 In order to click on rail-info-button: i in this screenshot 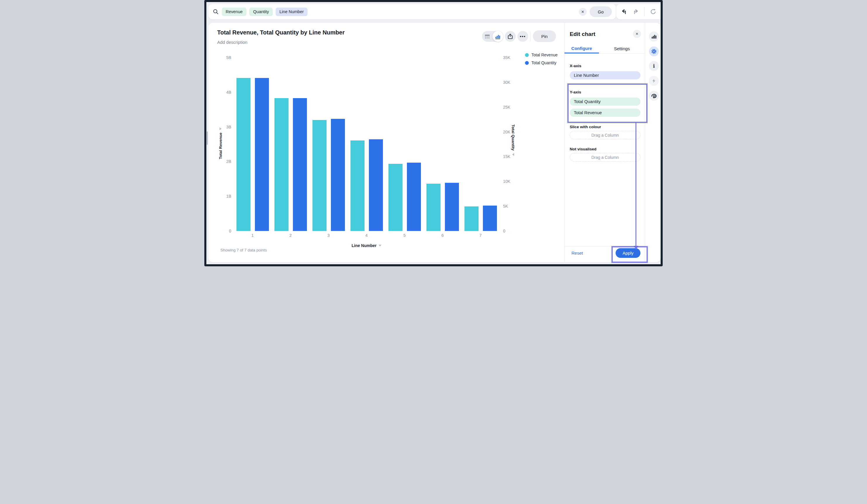, I will do `click(654, 66)`.